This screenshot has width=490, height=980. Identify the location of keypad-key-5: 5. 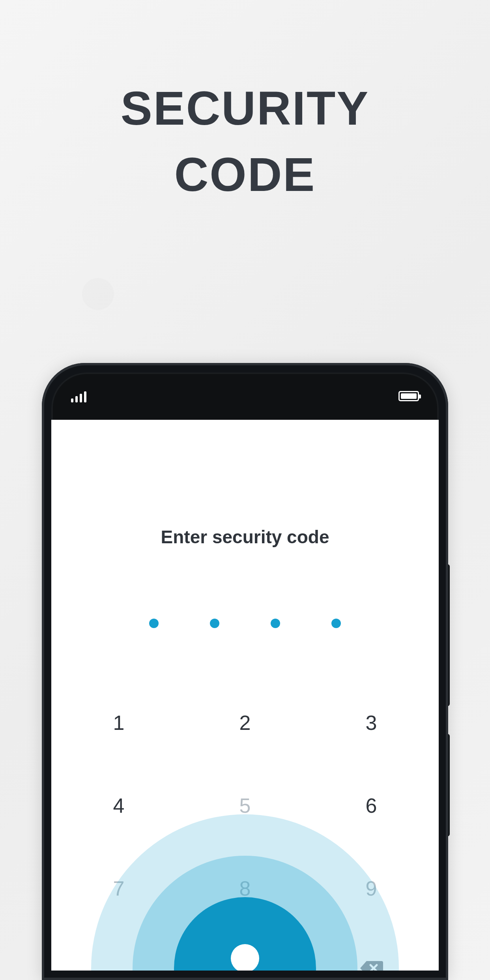
(245, 806).